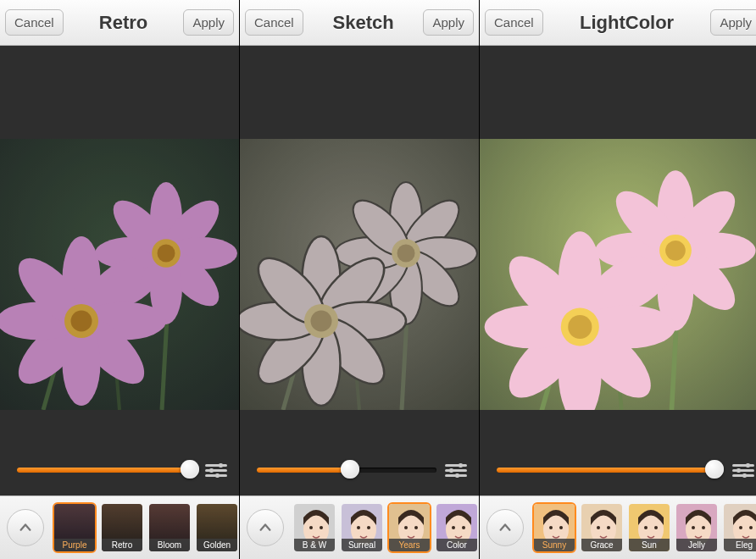 Image resolution: width=756 pixels, height=559 pixels. I want to click on filter-thumbnails: Purple Retro Bloom Golden, so click(146, 528).